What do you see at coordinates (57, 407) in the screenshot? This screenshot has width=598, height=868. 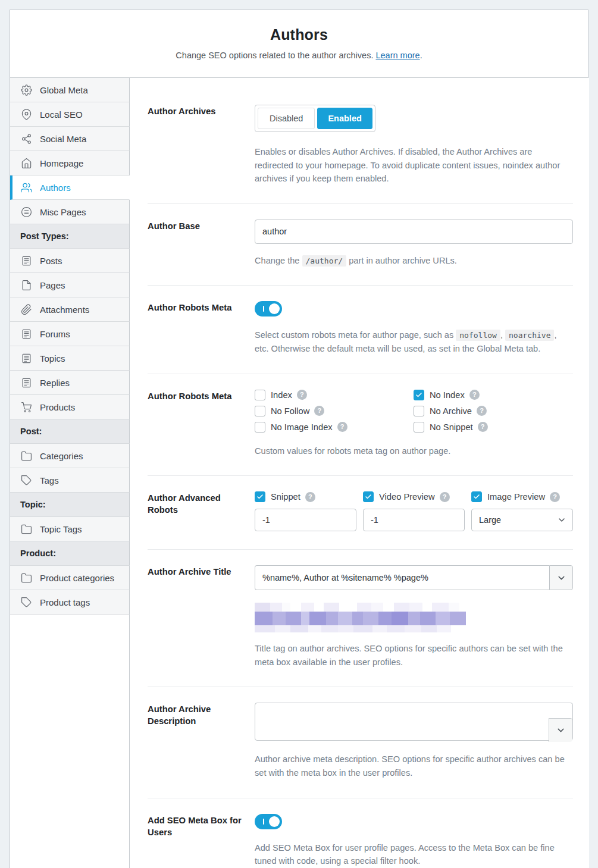 I see `sidebar-item-label: Products` at bounding box center [57, 407].